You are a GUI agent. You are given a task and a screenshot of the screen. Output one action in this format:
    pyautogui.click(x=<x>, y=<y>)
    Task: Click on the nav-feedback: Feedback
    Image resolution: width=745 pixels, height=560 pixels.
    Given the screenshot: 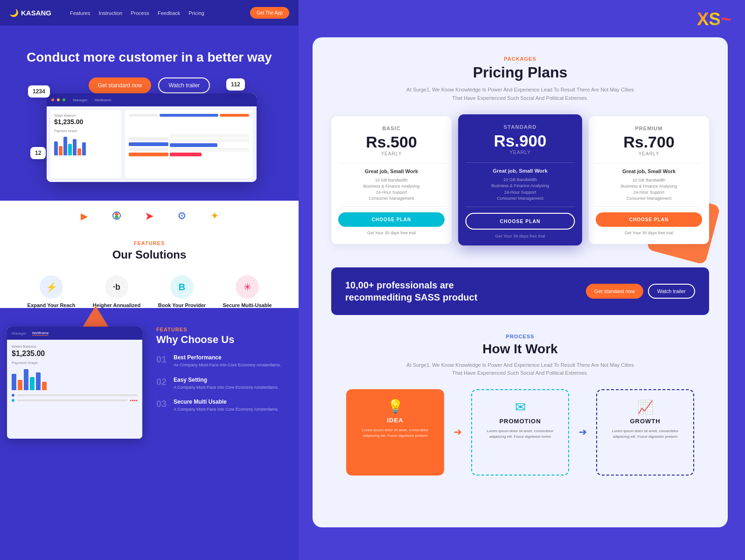 What is the action you would take?
    pyautogui.click(x=169, y=13)
    